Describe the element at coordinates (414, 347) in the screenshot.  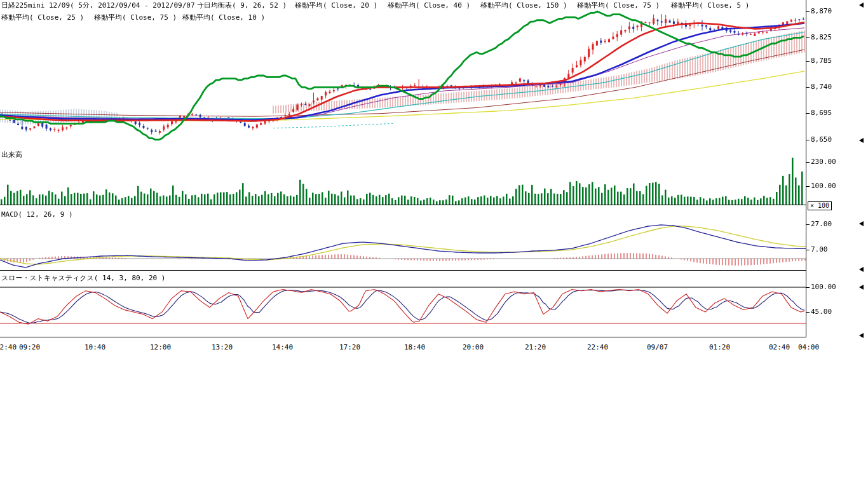
I see `time-tick-label: 18:40` at that location.